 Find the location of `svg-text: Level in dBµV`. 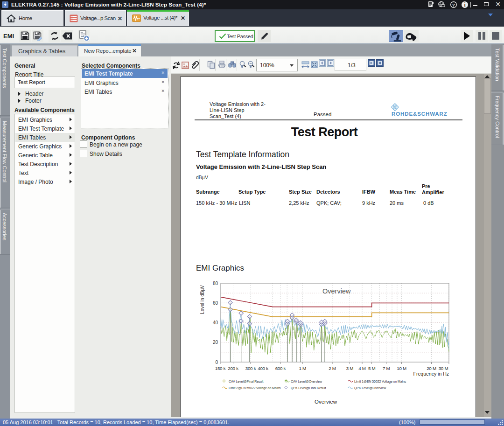

svg-text: Level in dBµV is located at coordinates (203, 300).